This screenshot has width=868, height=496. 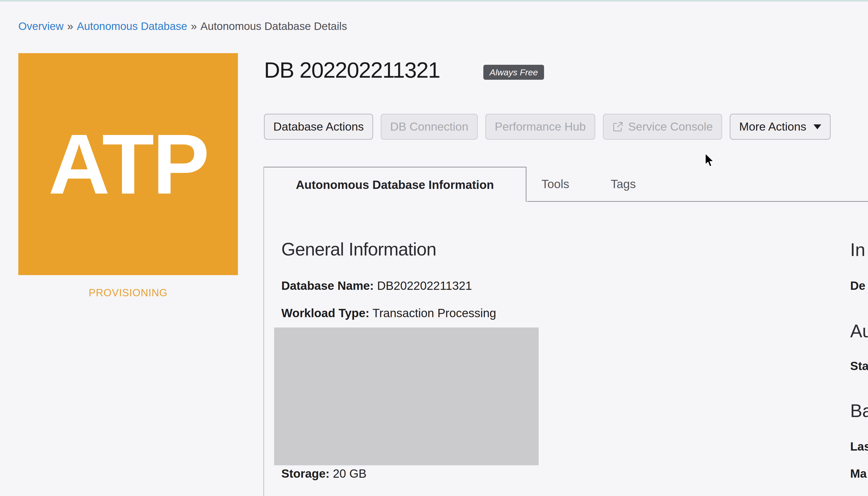 I want to click on workload-type-field: Workload Type: Transaction Processing, so click(x=389, y=313).